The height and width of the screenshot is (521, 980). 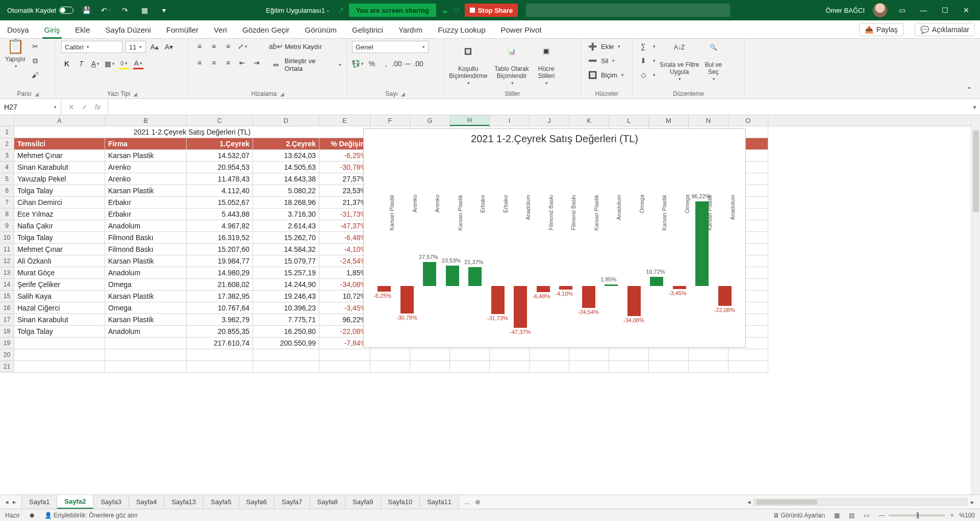 I want to click on cancel-formula-icon: ✕, so click(x=71, y=107).